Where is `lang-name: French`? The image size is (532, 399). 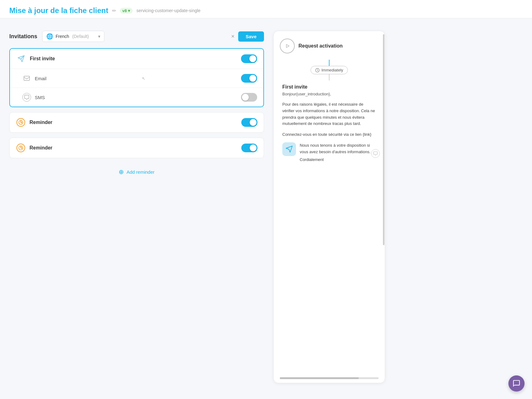 lang-name: French is located at coordinates (62, 36).